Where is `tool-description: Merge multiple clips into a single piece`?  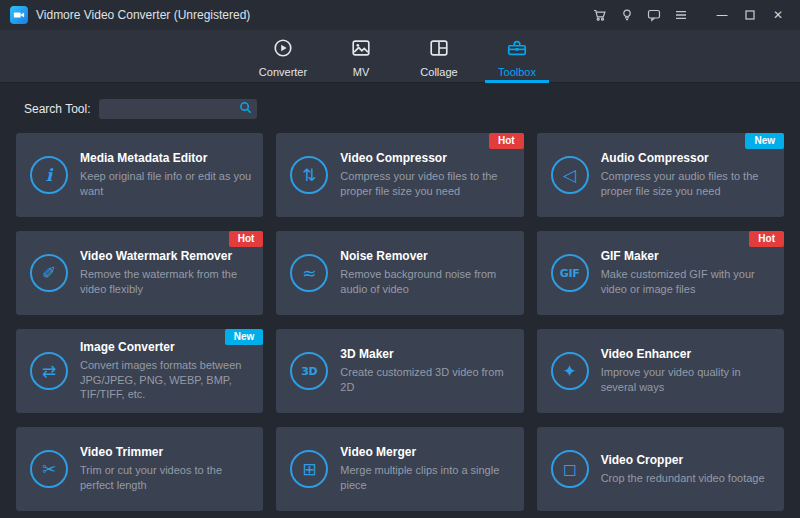 tool-description: Merge multiple clips into a single piece is located at coordinates (426, 478).